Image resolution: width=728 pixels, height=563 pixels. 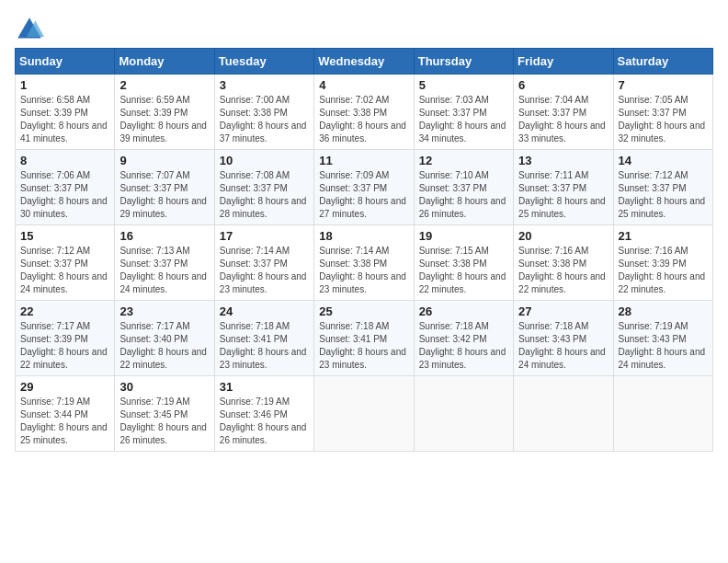 I want to click on day-info: Sunrise: 7:06 AMSunset: 3:37 PMDaylight:…, so click(x=64, y=195).